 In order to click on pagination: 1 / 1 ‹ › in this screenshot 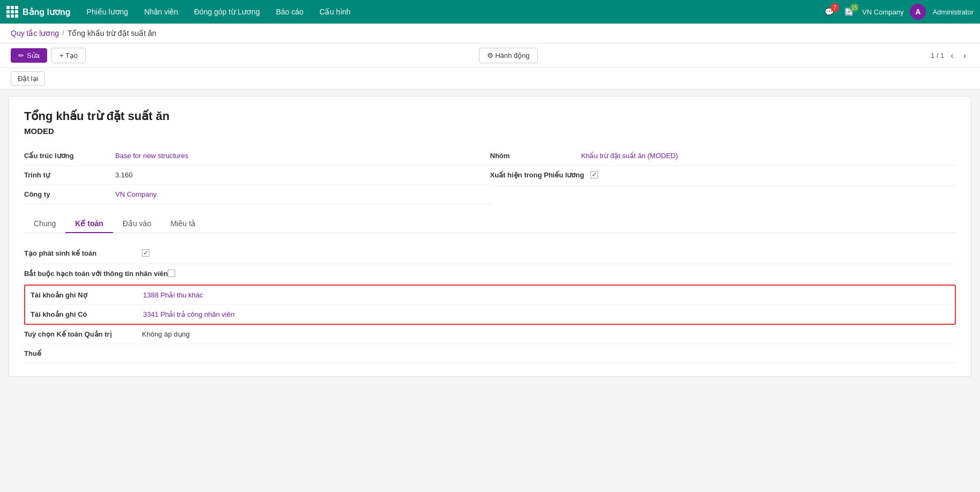, I will do `click(950, 56)`.